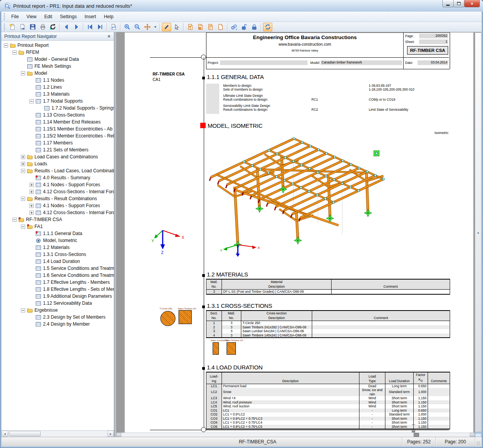 Image resolution: width=483 pixels, height=448 pixels. What do you see at coordinates (68, 17) in the screenshot?
I see `menu-settings: Settings` at bounding box center [68, 17].